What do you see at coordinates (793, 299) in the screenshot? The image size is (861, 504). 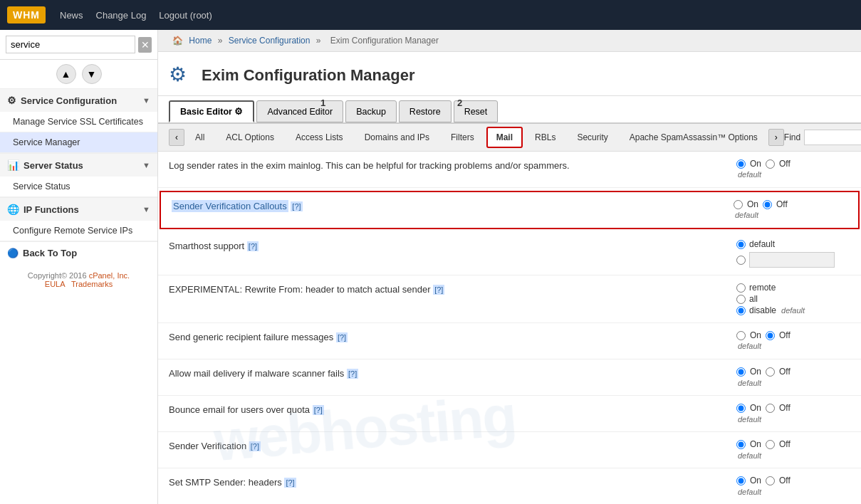 I see `controls-experimental: remote all disable default` at bounding box center [793, 299].